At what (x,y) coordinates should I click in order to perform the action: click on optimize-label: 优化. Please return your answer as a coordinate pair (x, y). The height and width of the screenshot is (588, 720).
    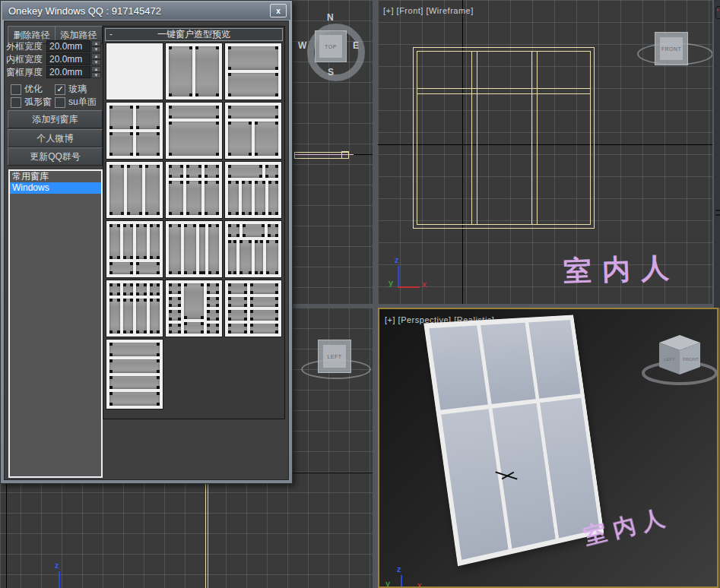
    Looking at the image, I should click on (33, 90).